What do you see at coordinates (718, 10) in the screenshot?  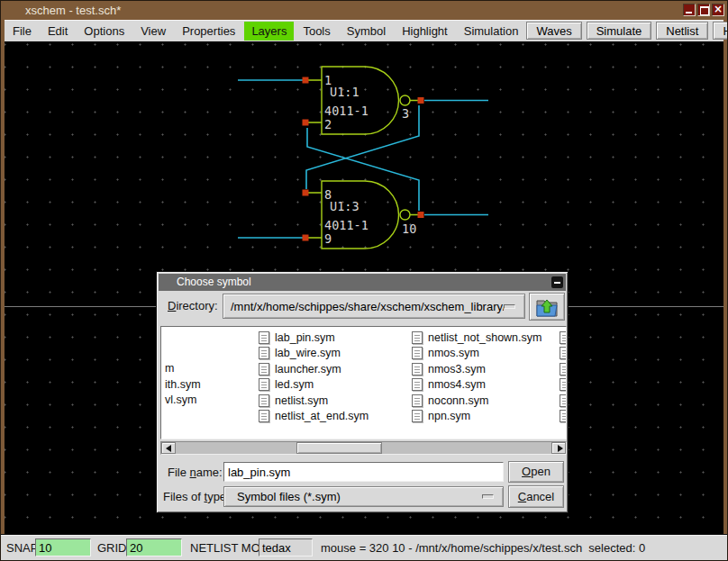 I see `close-icon` at bounding box center [718, 10].